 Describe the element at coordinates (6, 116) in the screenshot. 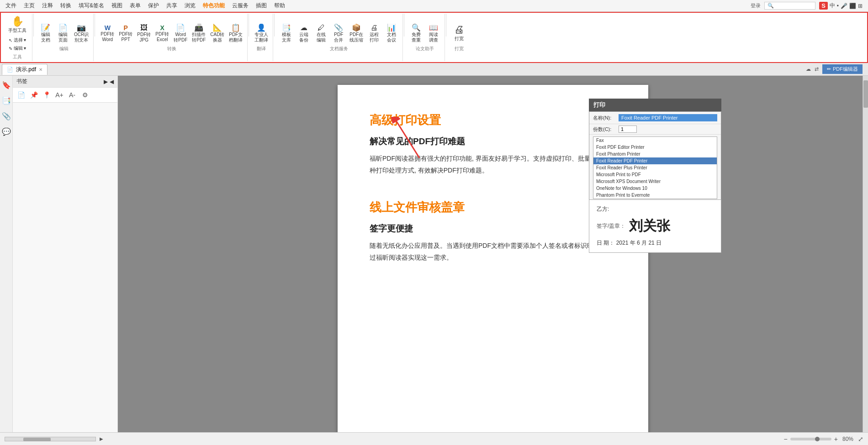

I see `sidebar-nav-icon-3: 📎` at that location.